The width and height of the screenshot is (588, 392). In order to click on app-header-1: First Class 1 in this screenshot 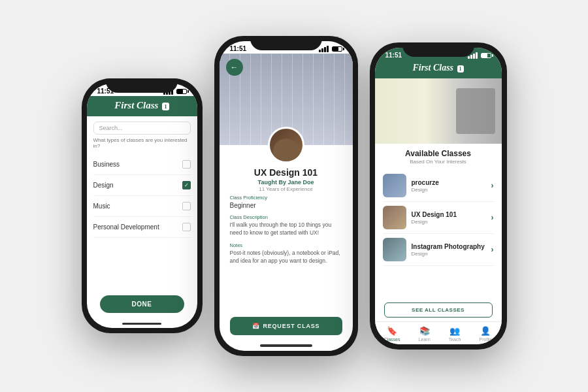, I will do `click(142, 106)`.